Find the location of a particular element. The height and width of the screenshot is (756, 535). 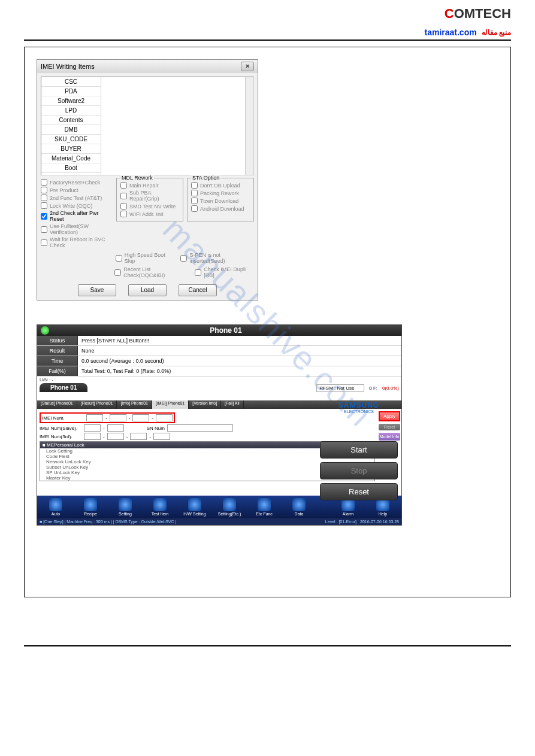

tool-label: Etc Func is located at coordinates (264, 514).